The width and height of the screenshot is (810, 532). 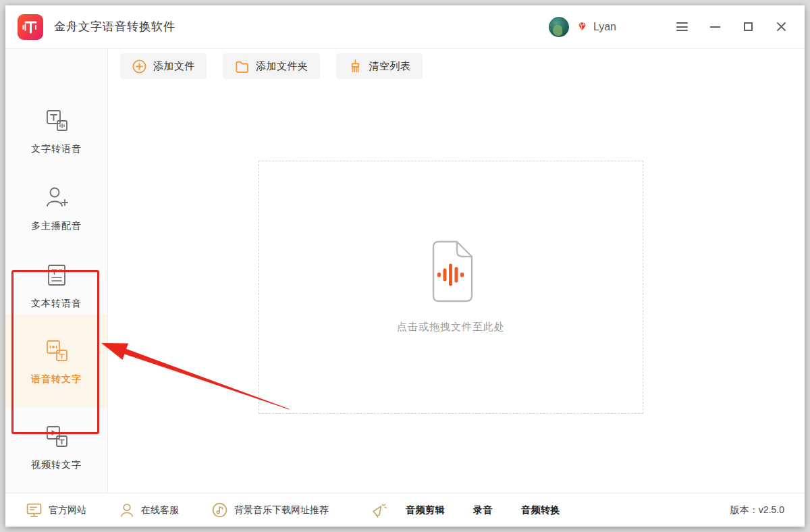 I want to click on sidebar-item-label: 视频转文字, so click(x=57, y=465).